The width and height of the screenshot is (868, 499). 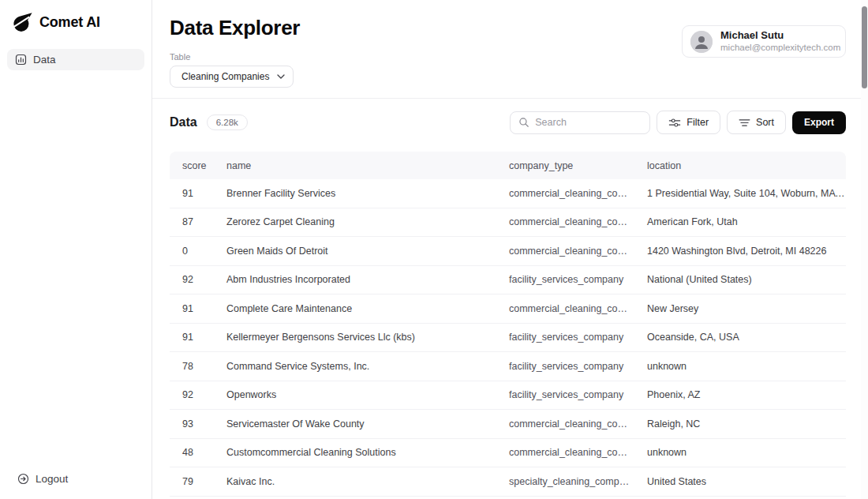 What do you see at coordinates (192, 251) in the screenshot?
I see `cell-score: 0` at bounding box center [192, 251].